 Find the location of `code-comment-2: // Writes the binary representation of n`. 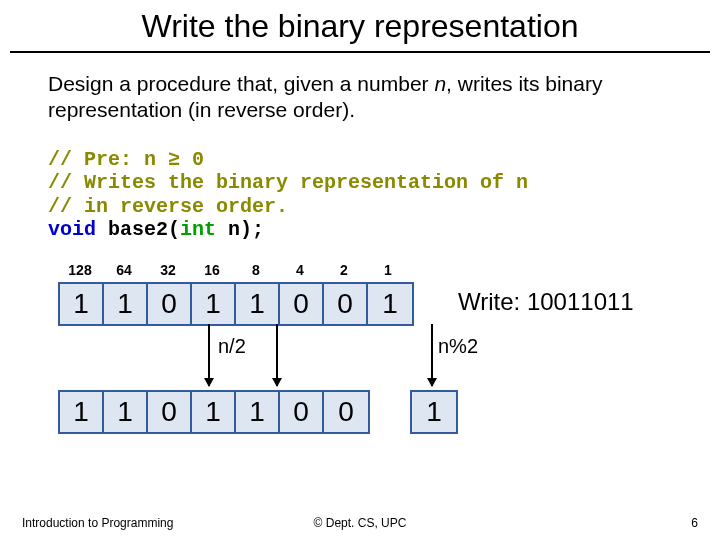

code-comment-2: // Writes the binary representation of n is located at coordinates (288, 182).